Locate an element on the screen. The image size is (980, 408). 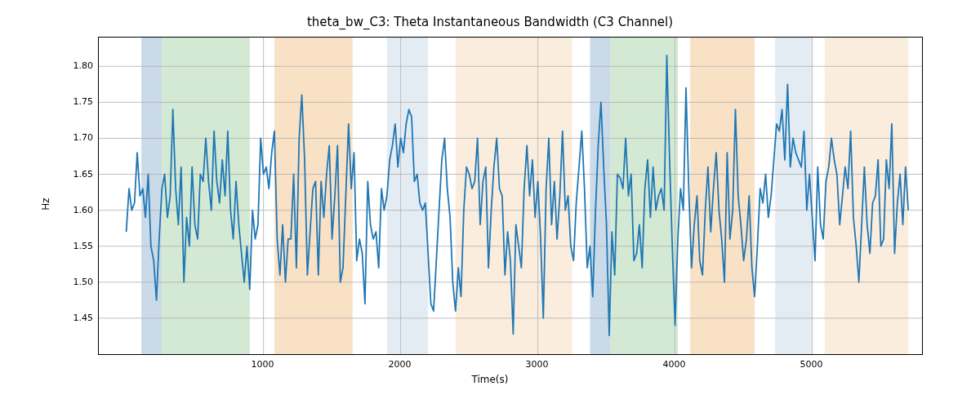
y-tick-label: 1.55 is located at coordinates (83, 245).